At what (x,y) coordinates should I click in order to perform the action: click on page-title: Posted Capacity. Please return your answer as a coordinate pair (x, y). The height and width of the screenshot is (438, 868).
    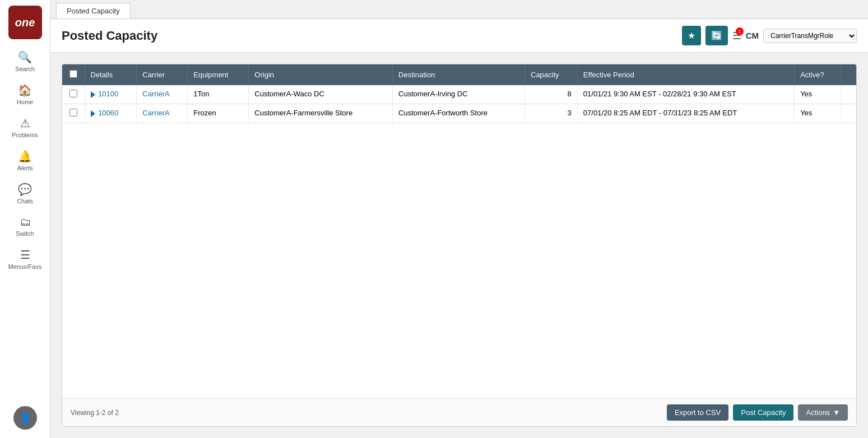
    Looking at the image, I should click on (110, 36).